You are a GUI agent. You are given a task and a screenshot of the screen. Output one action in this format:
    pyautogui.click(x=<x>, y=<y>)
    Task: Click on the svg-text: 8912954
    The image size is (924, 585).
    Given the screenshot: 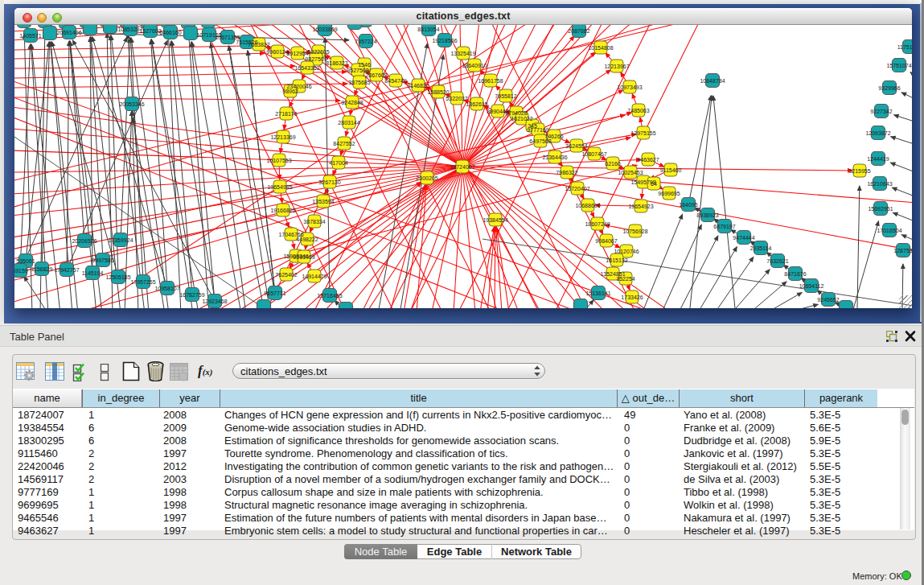 What is the action you would take?
    pyautogui.click(x=298, y=53)
    